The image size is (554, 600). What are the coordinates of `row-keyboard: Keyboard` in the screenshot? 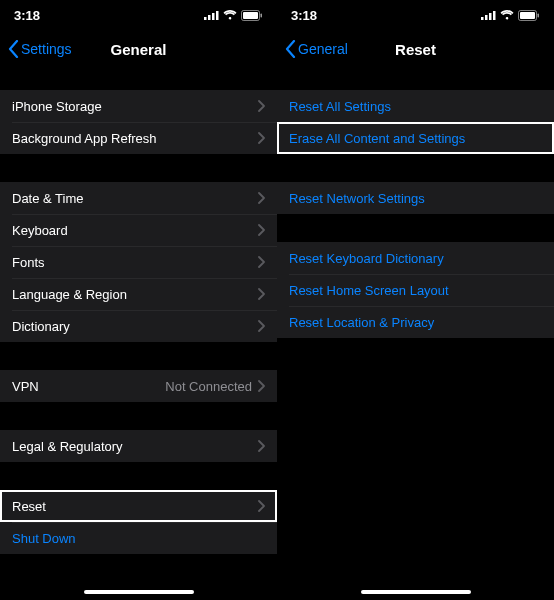 It's located at (138, 230).